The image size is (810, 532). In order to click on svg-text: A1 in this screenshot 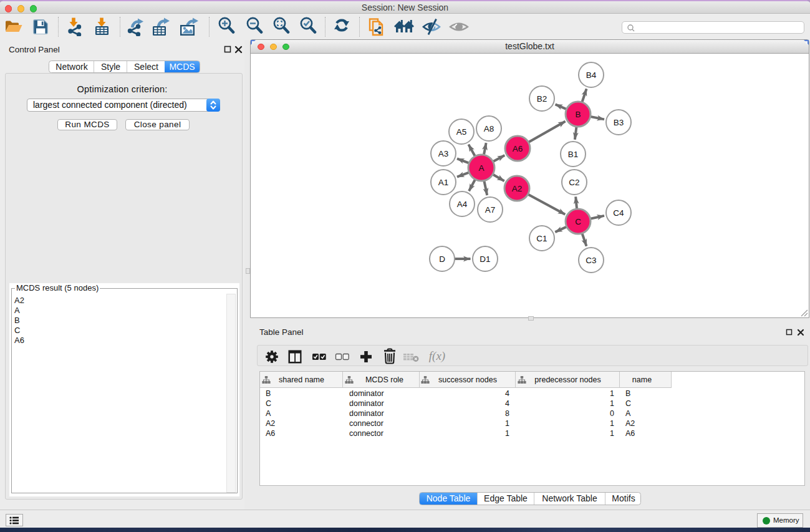, I will do `click(444, 182)`.